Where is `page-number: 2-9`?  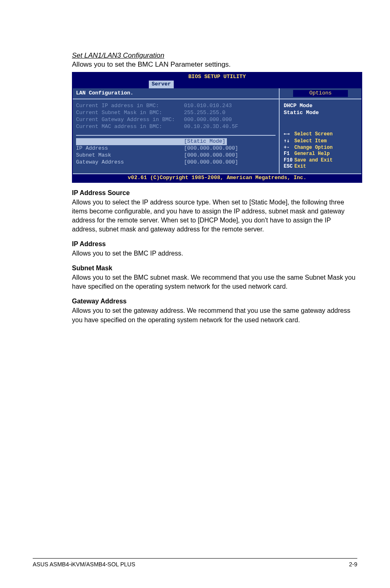 page-number: 2-9 is located at coordinates (353, 564).